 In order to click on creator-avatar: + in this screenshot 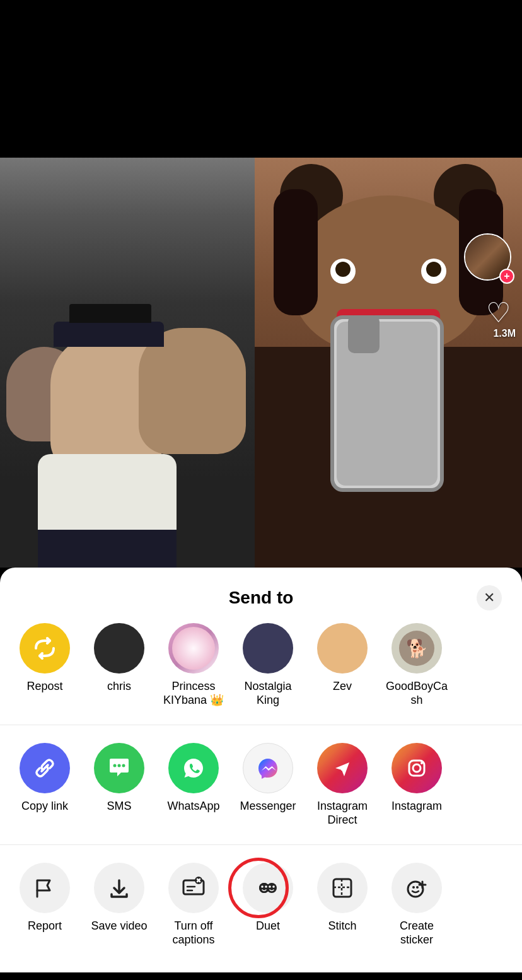, I will do `click(489, 259)`.